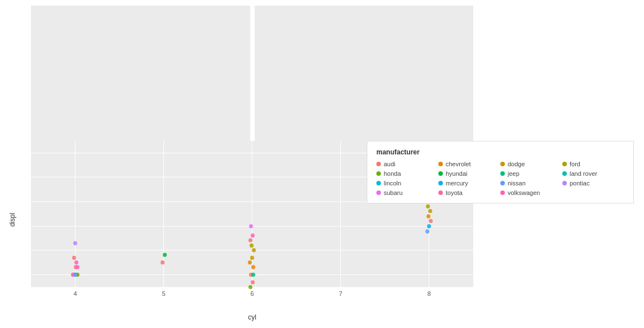 The image size is (644, 328). I want to click on nissan-label: nissan, so click(517, 183).